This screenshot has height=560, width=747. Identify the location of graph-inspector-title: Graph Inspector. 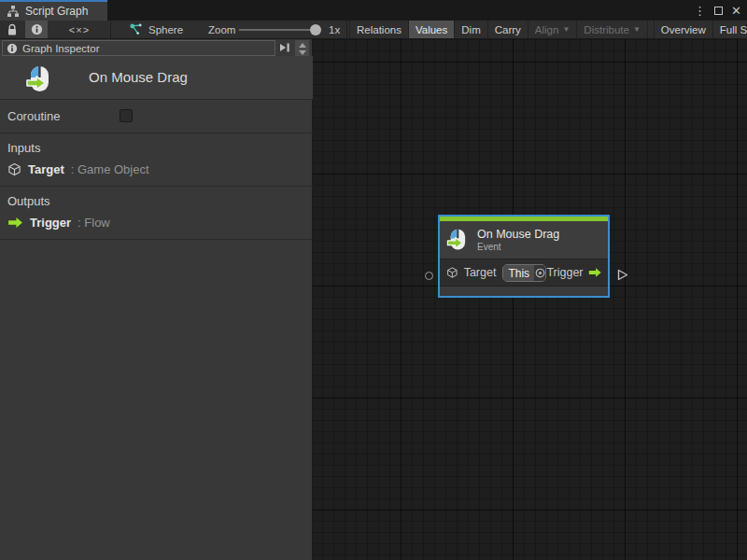
(61, 49).